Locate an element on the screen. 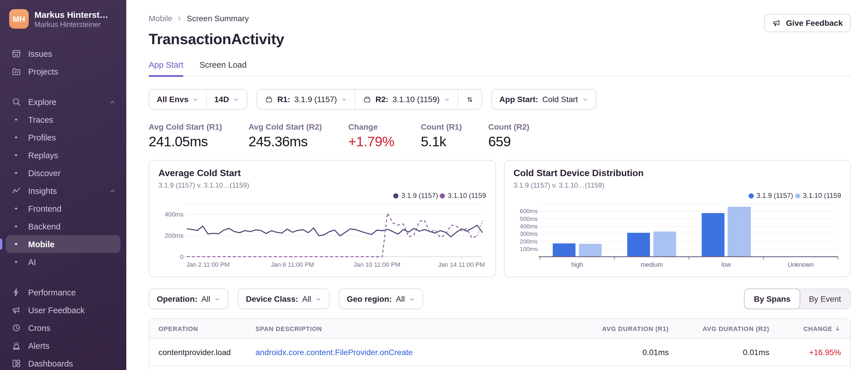 The height and width of the screenshot is (370, 868). env-filter: All Envs is located at coordinates (178, 99).